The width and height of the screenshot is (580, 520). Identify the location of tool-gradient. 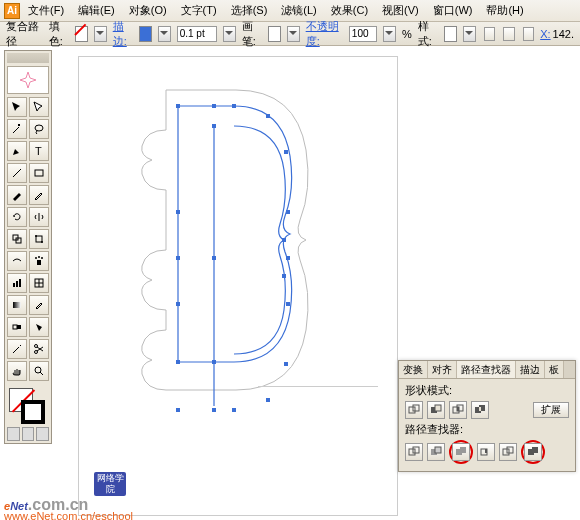
(17, 305).